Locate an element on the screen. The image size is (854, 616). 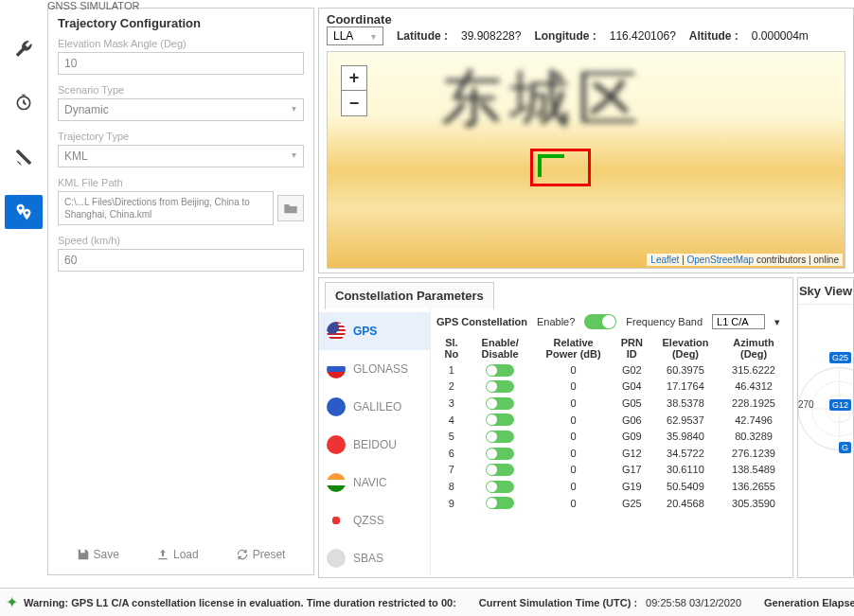
simtime-label: Current Simulation Time (UTC) : is located at coordinates (559, 603).